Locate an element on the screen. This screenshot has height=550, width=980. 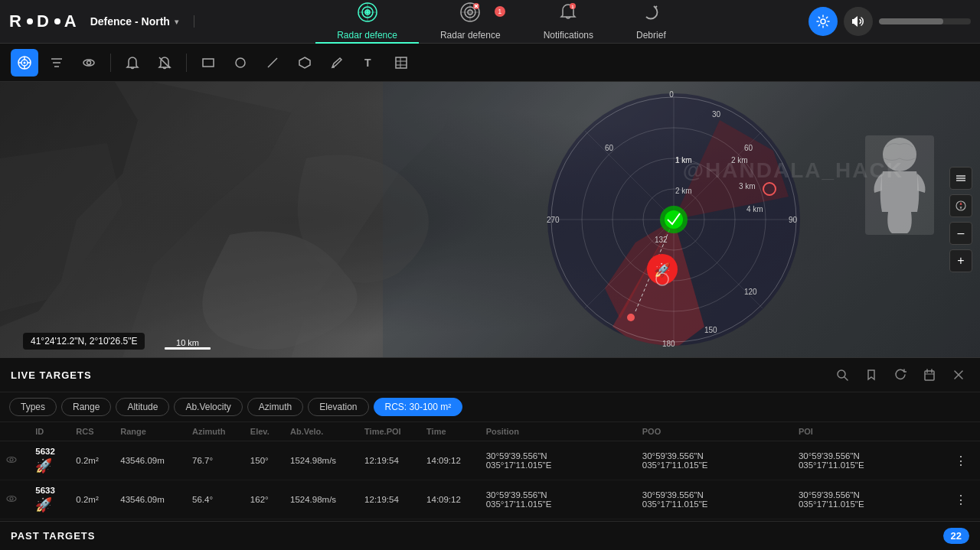
tool-pencil is located at coordinates (337, 63).